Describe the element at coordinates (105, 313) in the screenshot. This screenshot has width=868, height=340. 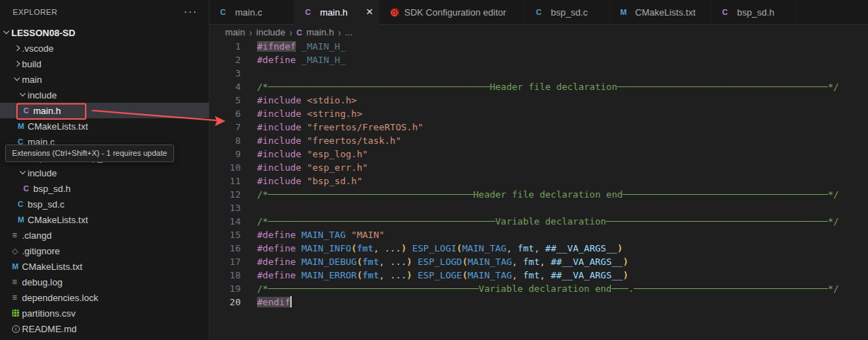
I see `tree-item-partitions-csv: partitions.csv` at that location.